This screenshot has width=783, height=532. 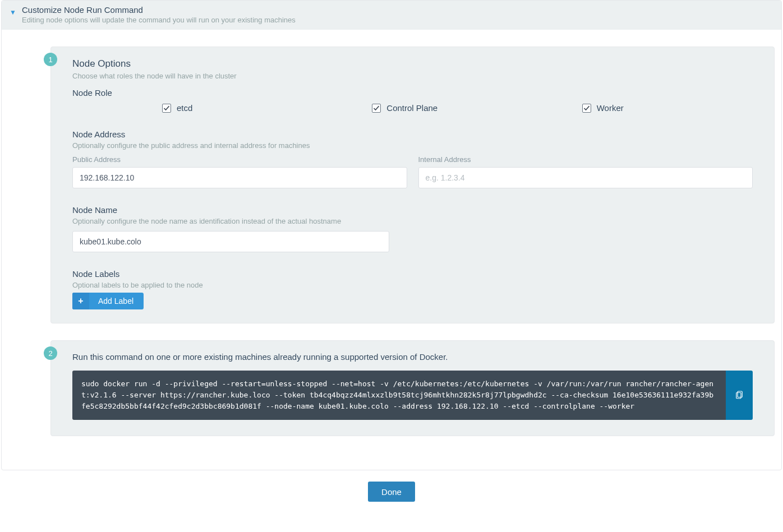 What do you see at coordinates (167, 108) in the screenshot?
I see `checkbox-etcd` at bounding box center [167, 108].